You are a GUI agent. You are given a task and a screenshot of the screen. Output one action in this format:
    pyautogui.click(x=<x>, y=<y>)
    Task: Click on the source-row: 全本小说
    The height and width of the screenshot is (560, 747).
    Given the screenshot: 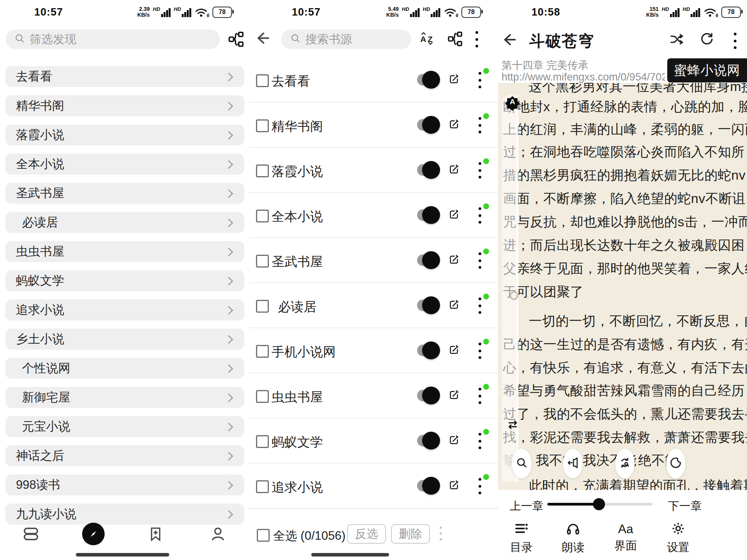 What is the action you would take?
    pyautogui.click(x=374, y=215)
    